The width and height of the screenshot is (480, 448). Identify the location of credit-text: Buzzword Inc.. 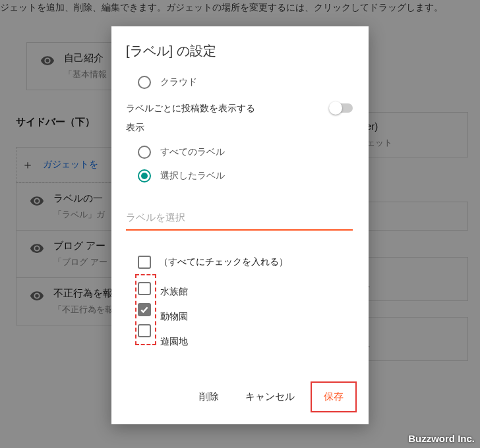
(442, 439).